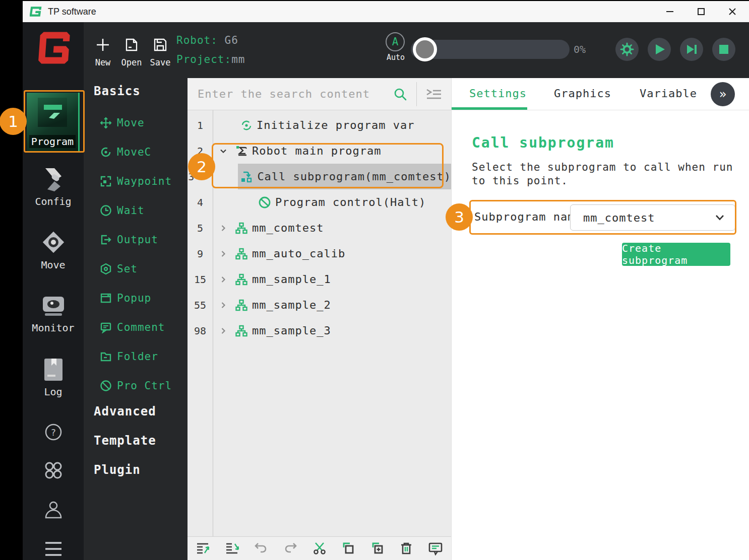 This screenshot has height=560, width=749. Describe the element at coordinates (126, 152) in the screenshot. I see `menu-item-movec: MoveC` at that location.